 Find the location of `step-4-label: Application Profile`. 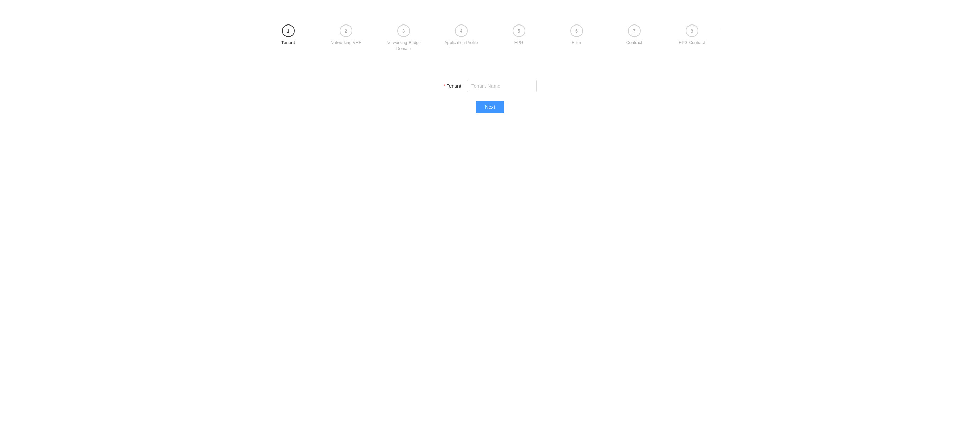

step-4-label: Application Profile is located at coordinates (461, 43).